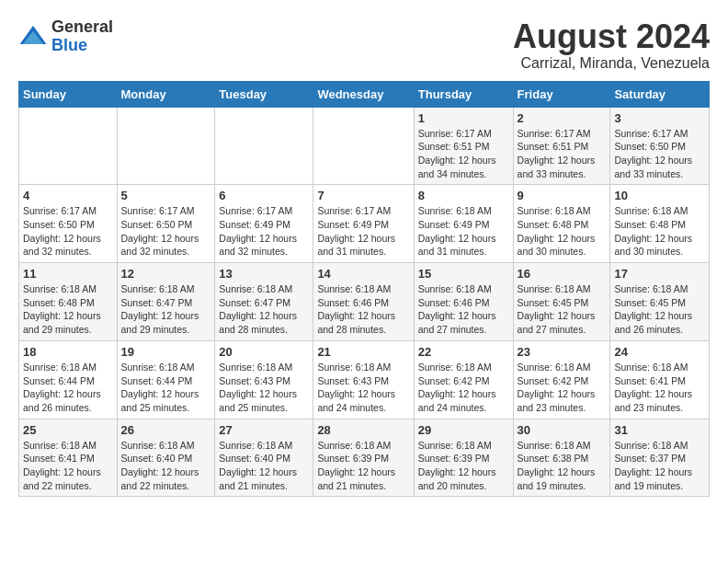 The height and width of the screenshot is (563, 728). I want to click on calendar-cell: 20Sunrise: 6:18 AM Sunset: 6:43 PM Dayli…, so click(265, 379).